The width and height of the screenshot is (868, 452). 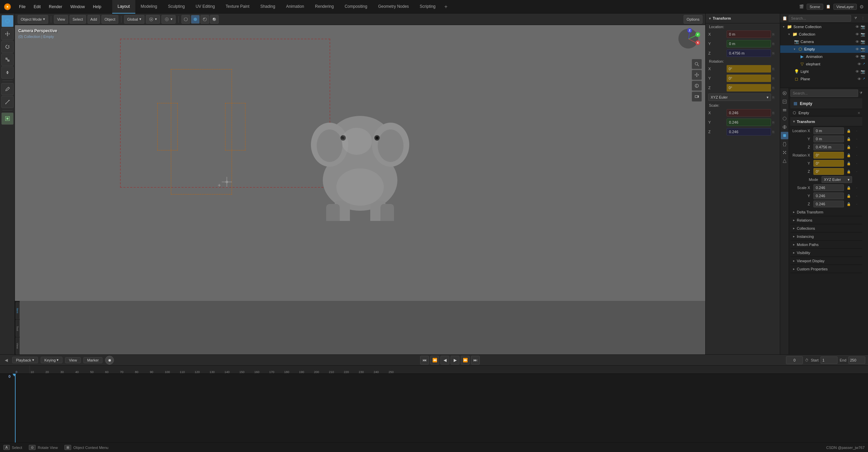 What do you see at coordinates (826, 261) in the screenshot?
I see `viewport-display-section: ▸ Viewport Display` at bounding box center [826, 261].